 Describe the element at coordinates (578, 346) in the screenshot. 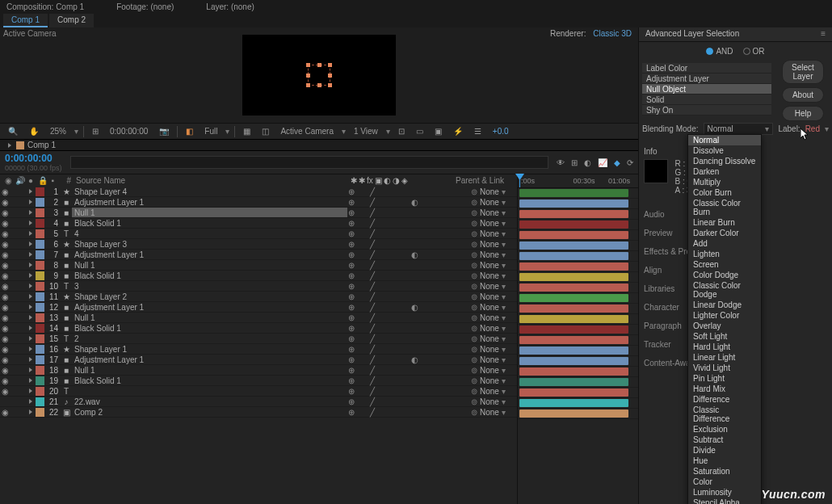

I see `layer-bars` at that location.